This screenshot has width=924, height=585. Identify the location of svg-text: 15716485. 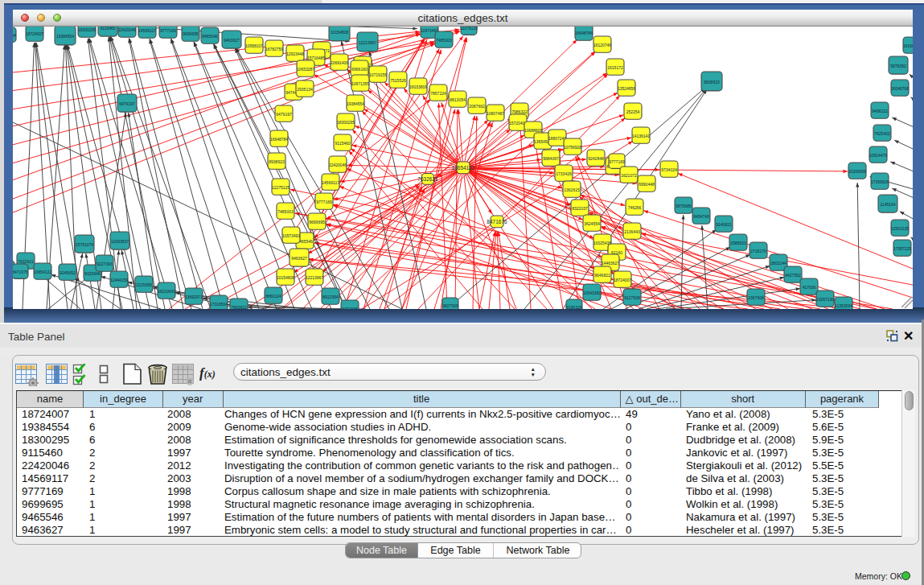
(316, 58).